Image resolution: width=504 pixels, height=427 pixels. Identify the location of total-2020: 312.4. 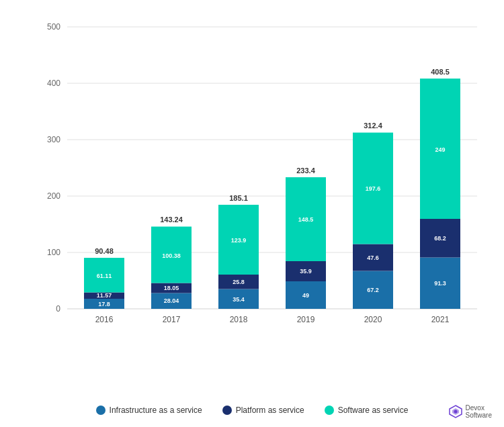
(373, 126).